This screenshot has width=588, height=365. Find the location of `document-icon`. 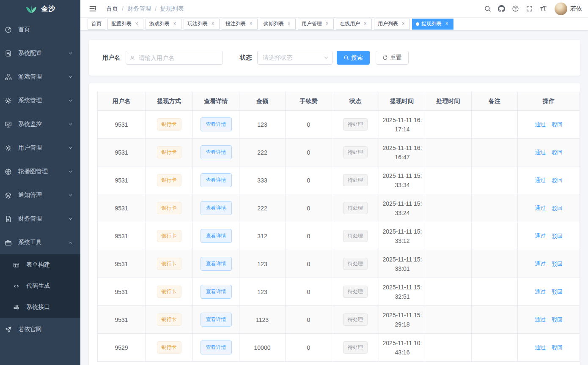

document-icon is located at coordinates (8, 219).